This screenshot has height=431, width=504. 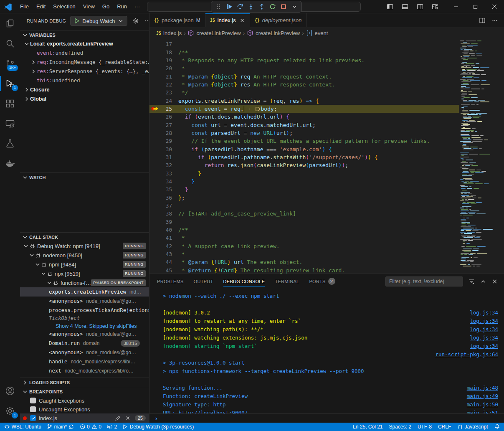 What do you see at coordinates (327, 198) in the screenshot?
I see `code-line: 36};` at bounding box center [327, 198].